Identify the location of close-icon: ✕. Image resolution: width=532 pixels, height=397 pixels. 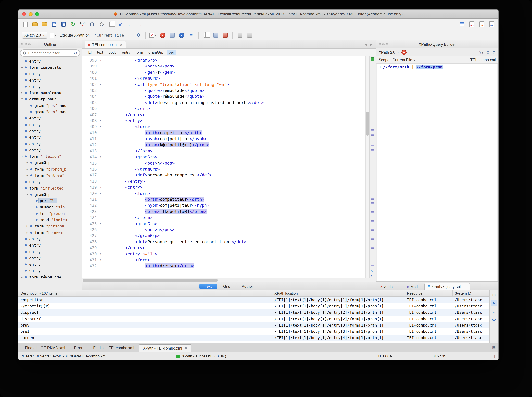
(186, 348).